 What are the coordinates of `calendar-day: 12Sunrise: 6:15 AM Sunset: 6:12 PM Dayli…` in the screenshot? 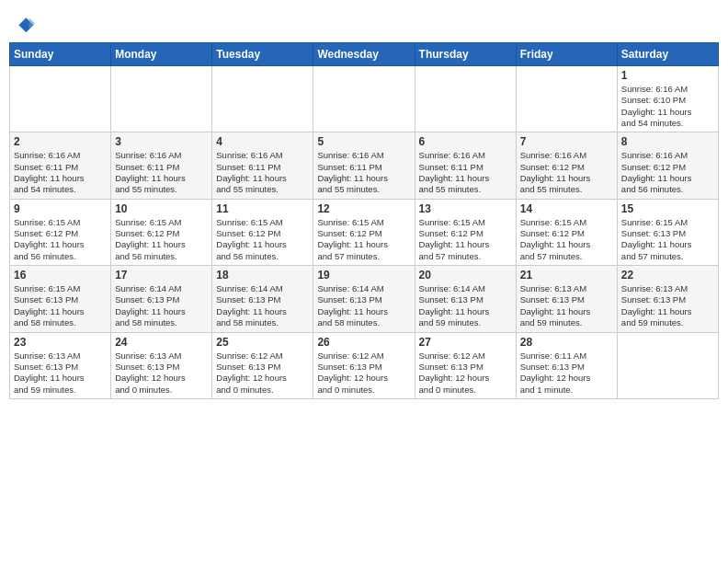 It's located at (364, 232).